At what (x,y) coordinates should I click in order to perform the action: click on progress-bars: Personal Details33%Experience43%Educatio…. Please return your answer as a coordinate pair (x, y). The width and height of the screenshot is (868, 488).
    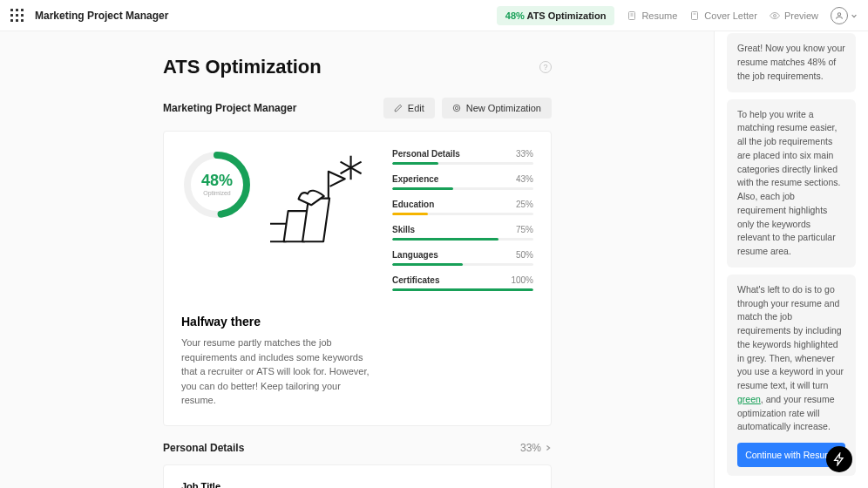
    Looking at the image, I should click on (463, 225).